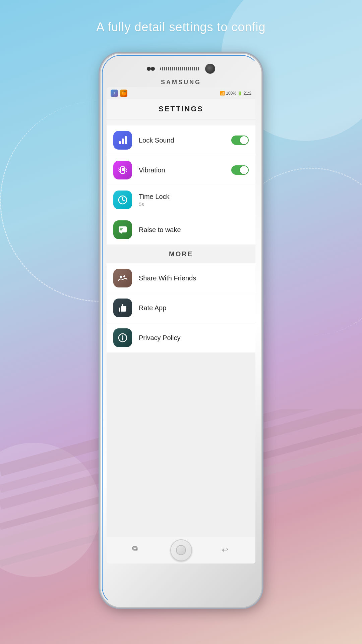 Image resolution: width=362 pixels, height=644 pixels. What do you see at coordinates (194, 278) in the screenshot?
I see `share-friends-label: Share With Friends` at bounding box center [194, 278].